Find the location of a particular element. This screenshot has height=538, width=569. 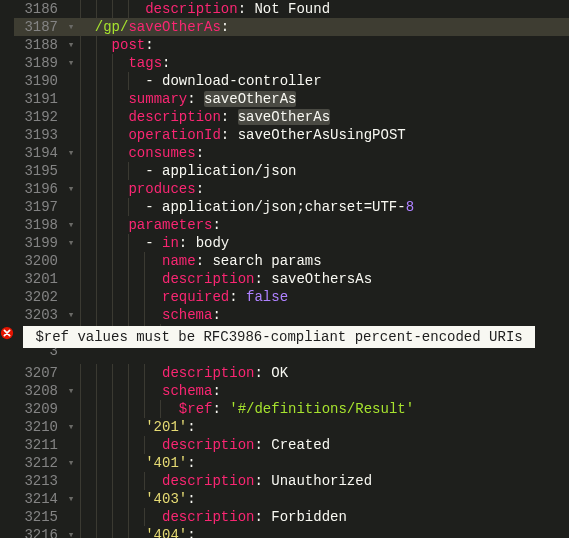

code-line: /gp/saveOtherAs: is located at coordinates (324, 27).